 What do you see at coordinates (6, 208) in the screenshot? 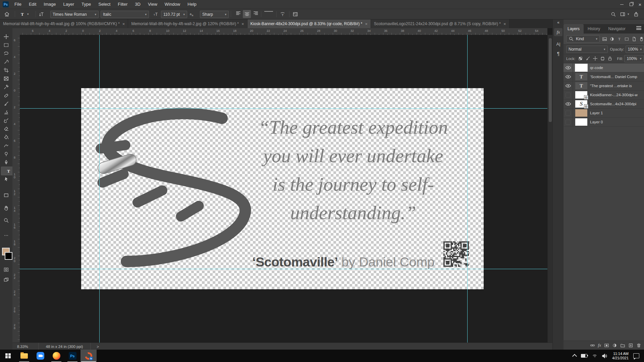
I see `hand-tool` at bounding box center [6, 208].